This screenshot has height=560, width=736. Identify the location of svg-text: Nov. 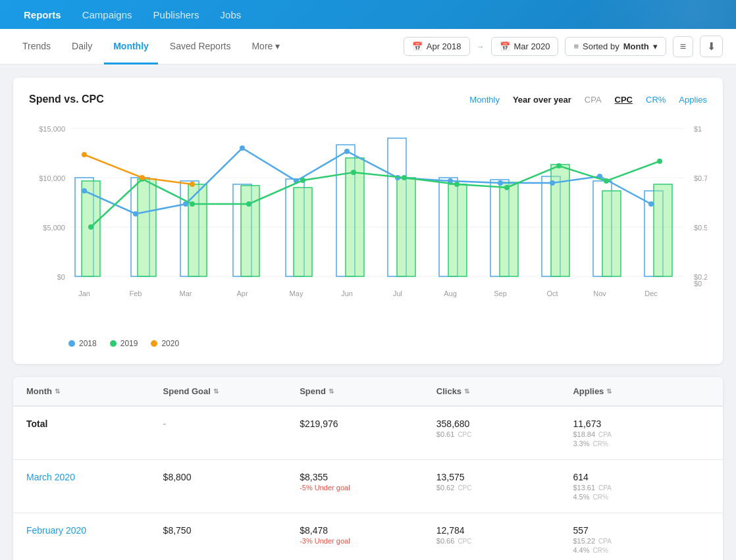
(600, 293).